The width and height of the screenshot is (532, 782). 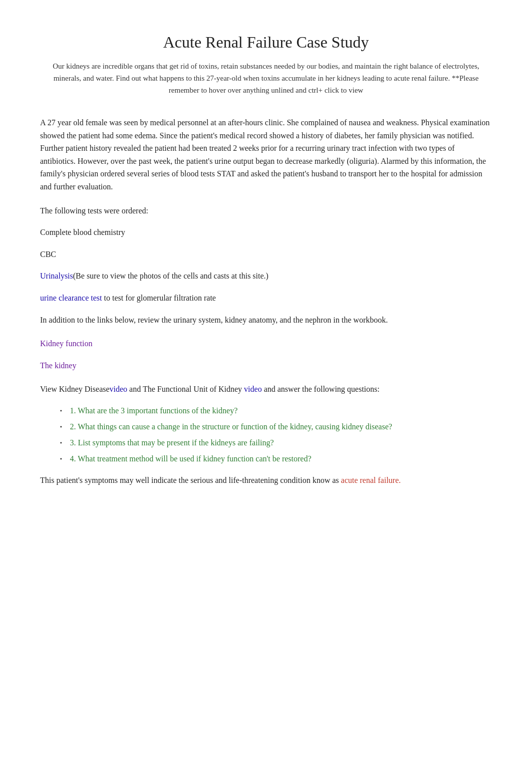 I want to click on urinalysis-paragraph: Urinalysis(Be sure to view the photos of…, so click(x=266, y=276).